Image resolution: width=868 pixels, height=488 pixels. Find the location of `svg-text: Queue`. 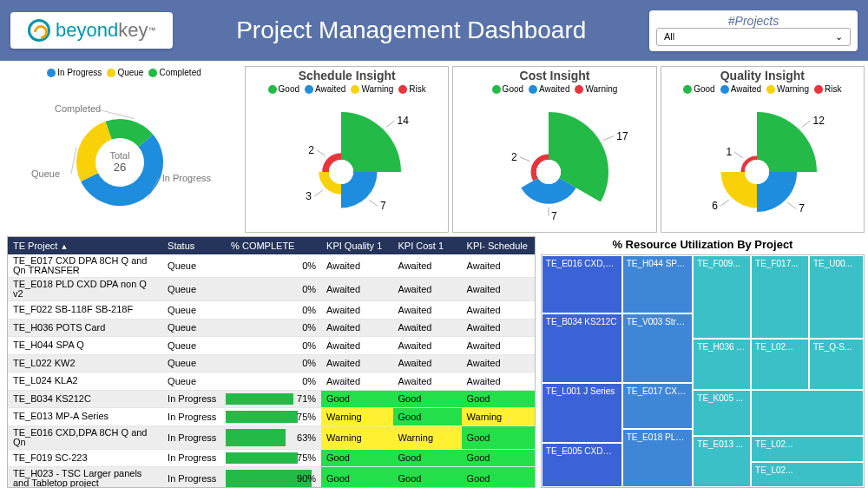

svg-text: Queue is located at coordinates (45, 174).